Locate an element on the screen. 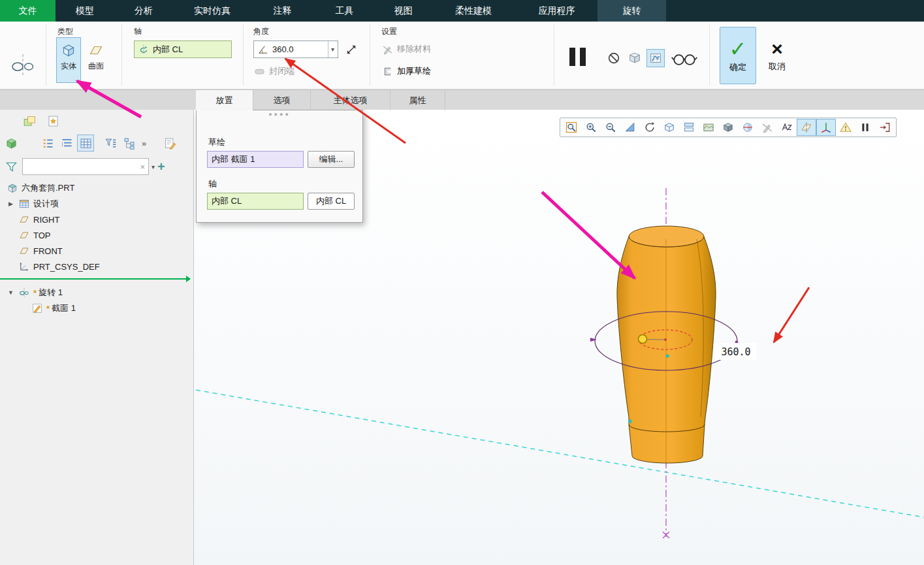 The width and height of the screenshot is (924, 565). tree-structure-button is located at coordinates (129, 143).